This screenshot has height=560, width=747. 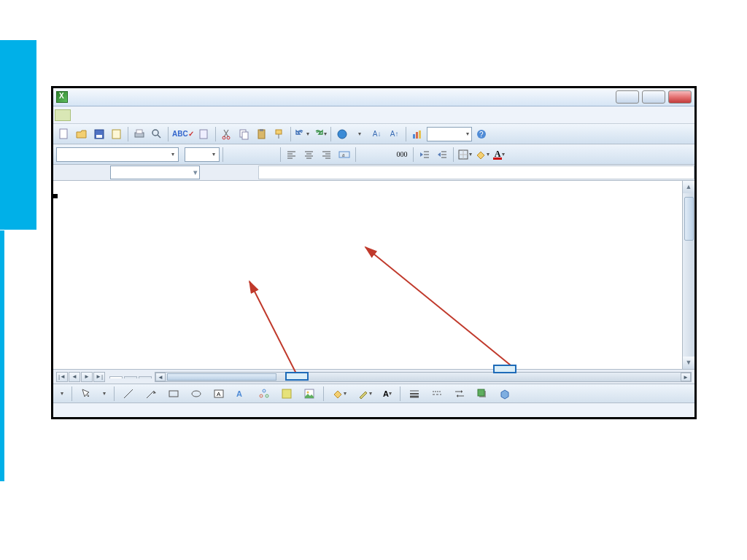 I want to click on excel-icon, so click(x=62, y=97).